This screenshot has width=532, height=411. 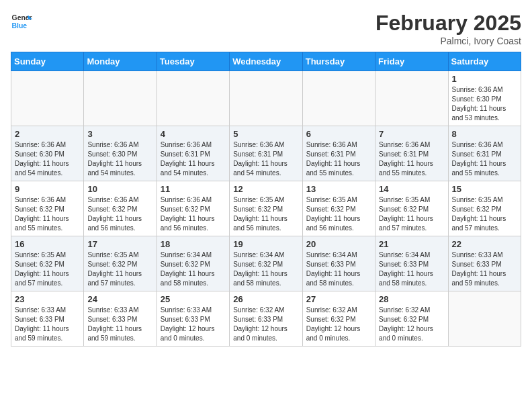 I want to click on day-number: 20, so click(x=339, y=244).